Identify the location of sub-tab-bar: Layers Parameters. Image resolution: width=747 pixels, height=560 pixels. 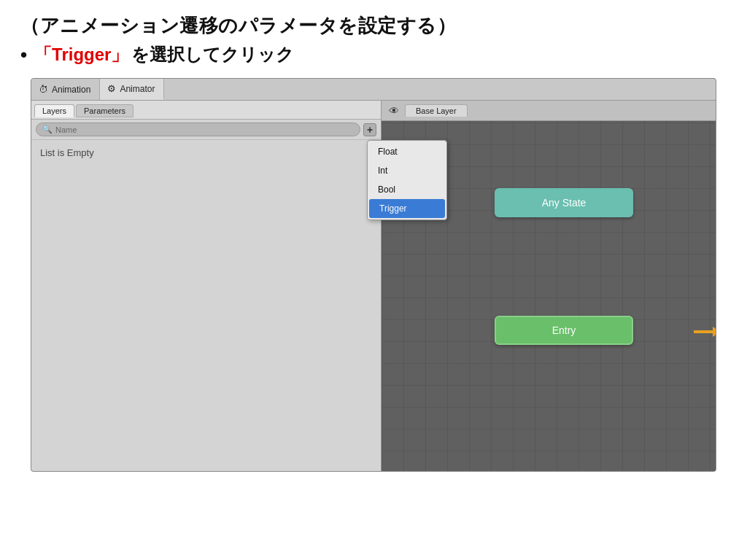
(206, 110).